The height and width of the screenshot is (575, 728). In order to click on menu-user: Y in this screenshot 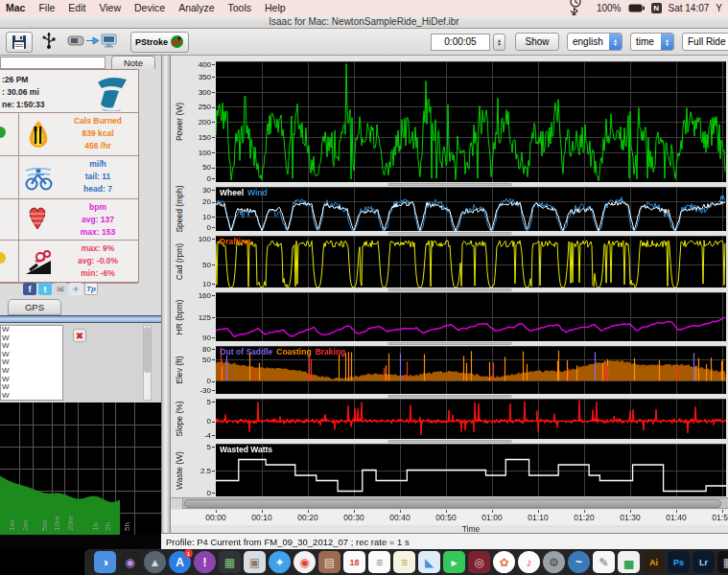, I will do `click(719, 8)`.